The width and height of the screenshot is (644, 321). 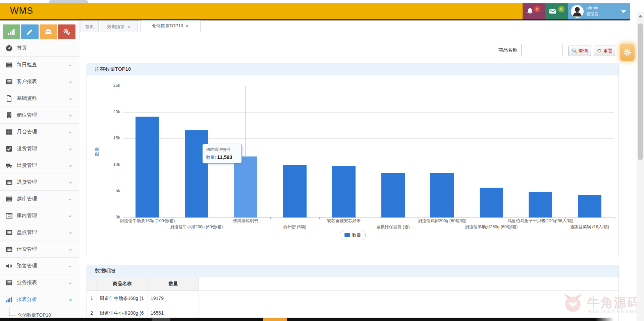 What do you see at coordinates (442, 195) in the screenshot?
I see `bar-厨道佳鸡排200g (80包/箱)` at bounding box center [442, 195].